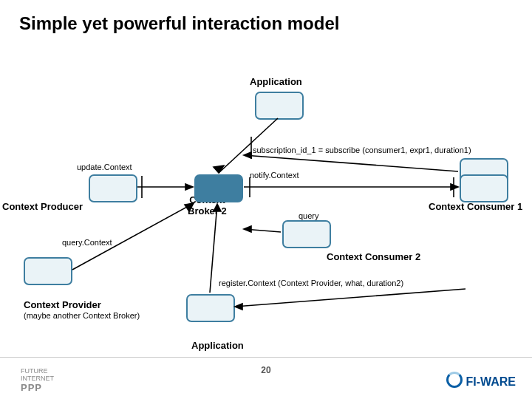 The height and width of the screenshot is (399, 532). I want to click on consumer2-box, so click(48, 271).